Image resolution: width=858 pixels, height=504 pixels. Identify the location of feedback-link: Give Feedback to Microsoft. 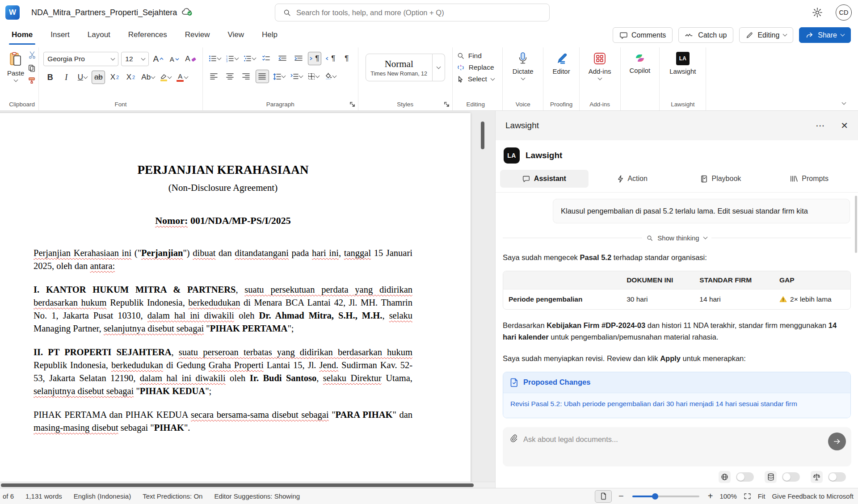
(812, 496).